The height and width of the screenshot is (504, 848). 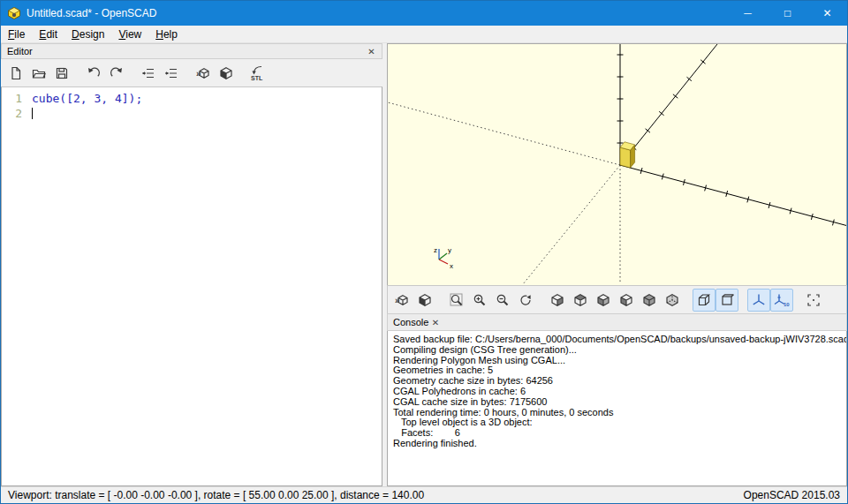 I want to click on app-icon, so click(x=14, y=13).